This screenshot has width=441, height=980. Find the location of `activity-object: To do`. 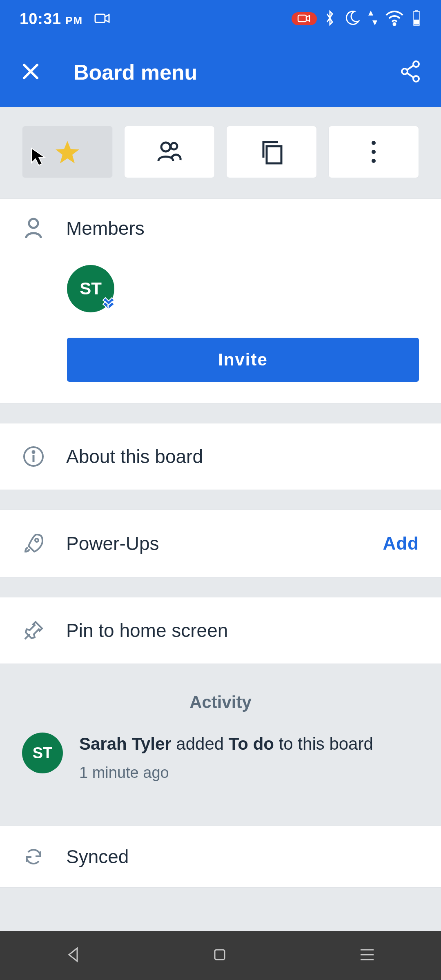

activity-object: To do is located at coordinates (252, 744).